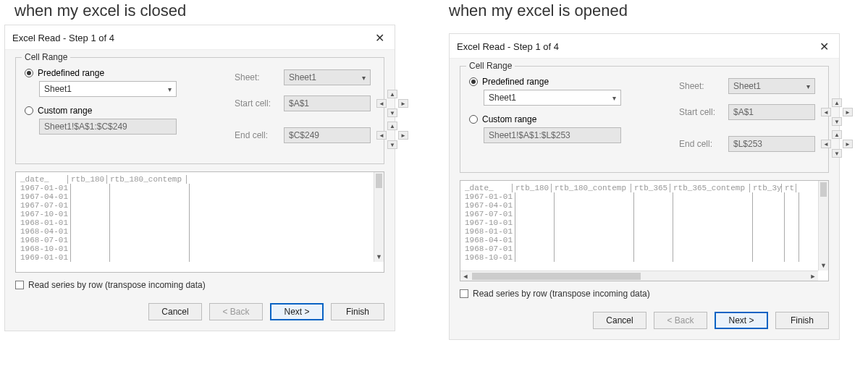 The width and height of the screenshot is (868, 366). Describe the element at coordinates (327, 135) in the screenshot. I see `endcell-textbox: $C$249` at that location.